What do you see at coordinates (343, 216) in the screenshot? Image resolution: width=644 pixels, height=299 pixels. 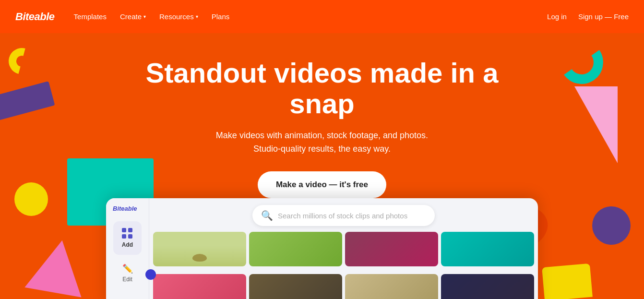 I see `search-placeholder: Search millions of stock clips and photo…` at bounding box center [343, 216].